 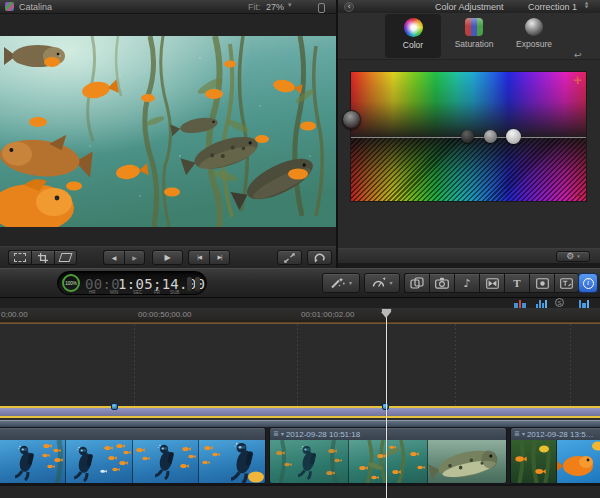 I want to click on correction-gear-button: ⚙ ▾, so click(x=573, y=256).